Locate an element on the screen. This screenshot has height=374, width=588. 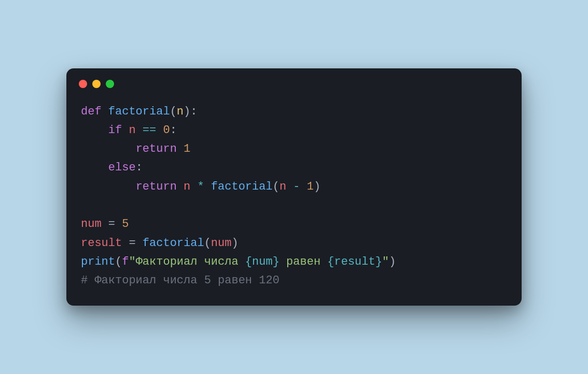
minimize-icon is located at coordinates (96, 84).